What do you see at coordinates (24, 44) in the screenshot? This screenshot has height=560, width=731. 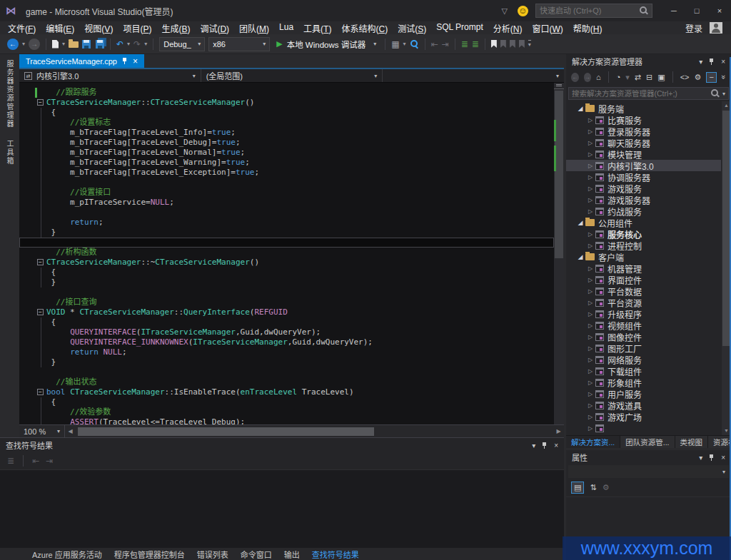 I see `nav-back-dropdown: ▾` at bounding box center [24, 44].